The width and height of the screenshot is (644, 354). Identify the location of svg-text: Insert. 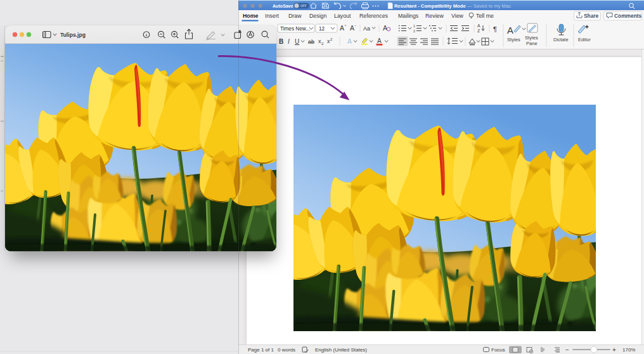
(273, 16).